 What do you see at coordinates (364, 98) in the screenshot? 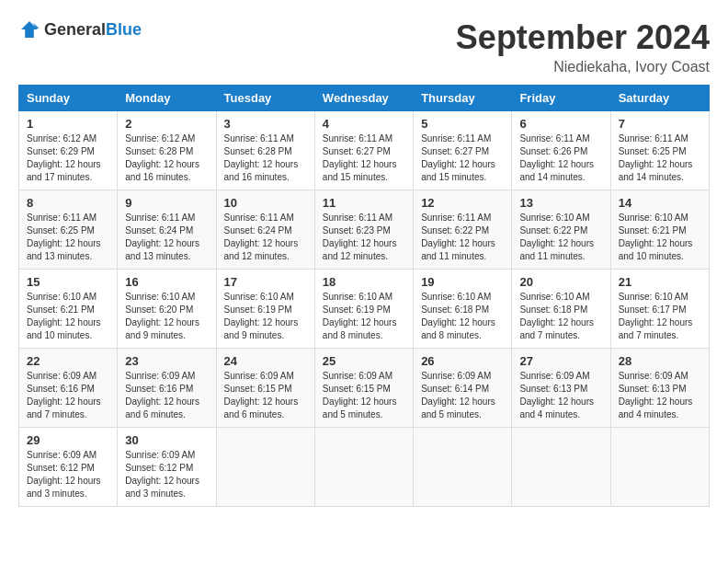
I see `calendar-header: SundayMondayTuesdayWednesdayThursdayFrid…` at bounding box center [364, 98].